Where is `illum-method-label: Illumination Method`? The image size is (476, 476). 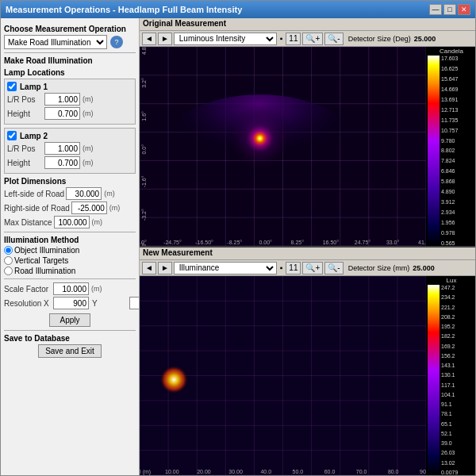 illum-method-label: Illumination Method is located at coordinates (70, 240).